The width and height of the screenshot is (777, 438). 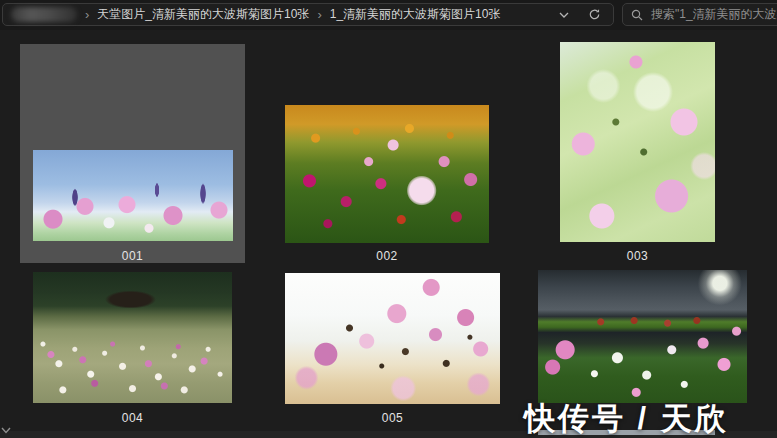 What do you see at coordinates (132, 256) in the screenshot?
I see `file-label: 001` at bounding box center [132, 256].